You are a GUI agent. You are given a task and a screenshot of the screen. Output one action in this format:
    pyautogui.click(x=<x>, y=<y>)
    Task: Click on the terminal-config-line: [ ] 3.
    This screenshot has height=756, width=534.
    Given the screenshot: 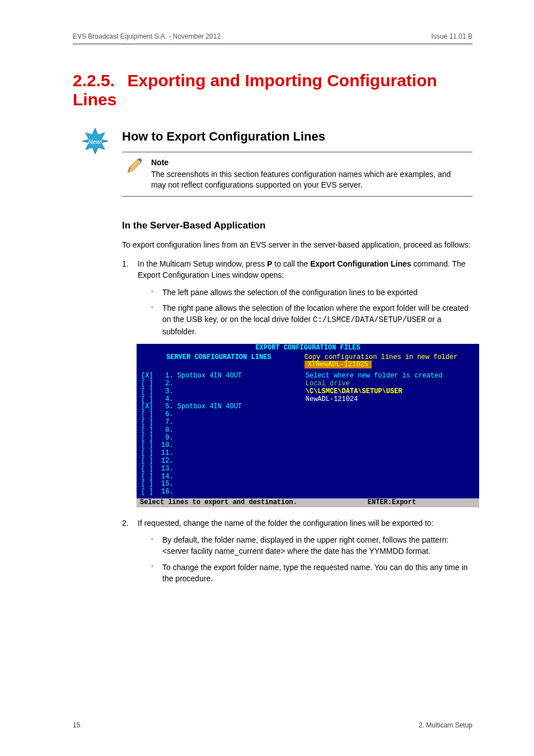 What is the action you would take?
    pyautogui.click(x=218, y=392)
    